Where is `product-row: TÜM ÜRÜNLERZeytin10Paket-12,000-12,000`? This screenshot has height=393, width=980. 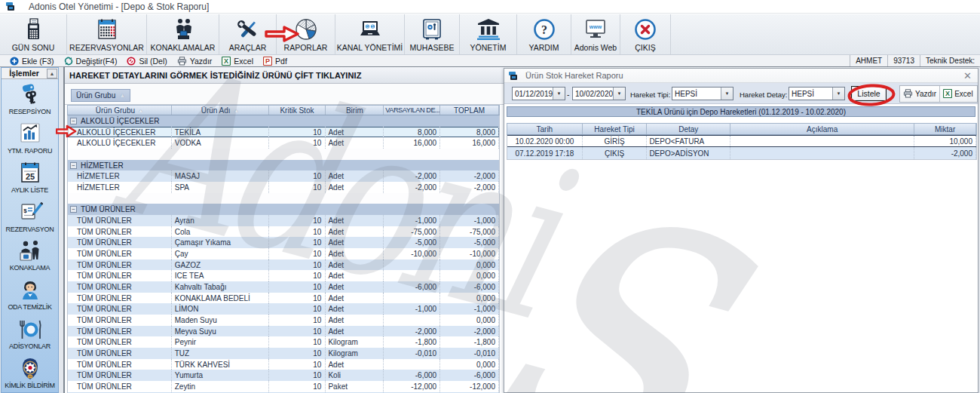 product-row: TÜM ÜRÜNLERZeytin10Paket-12,000-12,000 is located at coordinates (283, 386).